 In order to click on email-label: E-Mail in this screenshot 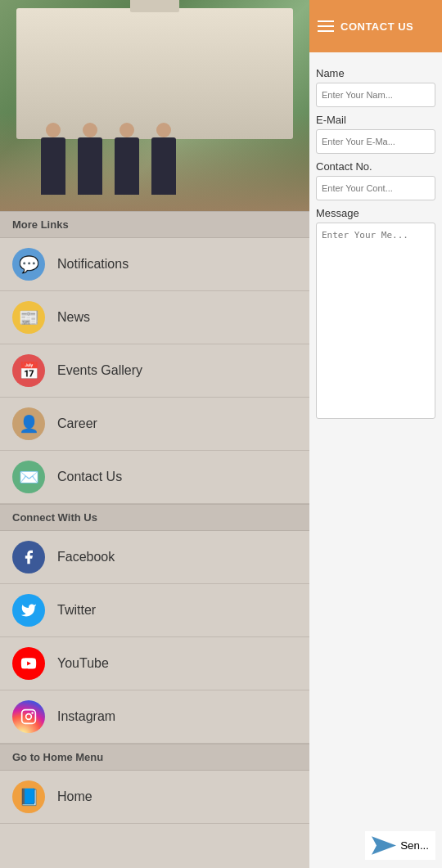, I will do `click(376, 119)`.